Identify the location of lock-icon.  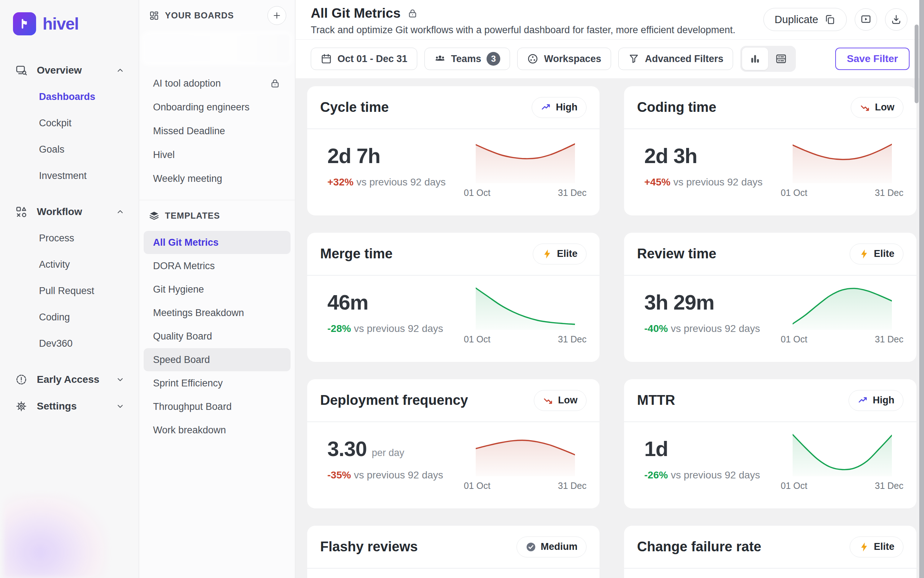
(275, 83).